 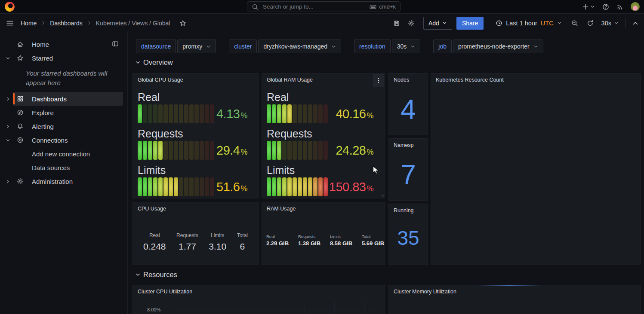 I want to click on running-value: 35, so click(x=408, y=235).